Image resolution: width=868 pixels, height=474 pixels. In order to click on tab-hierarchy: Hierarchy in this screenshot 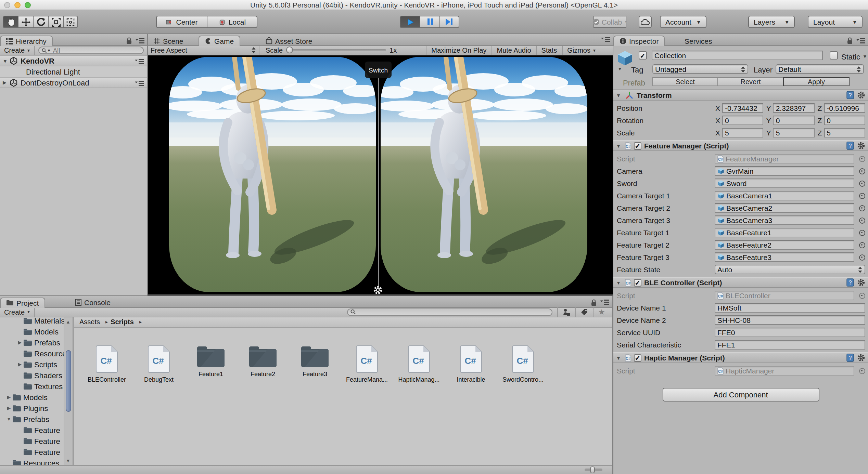, I will do `click(26, 41)`.